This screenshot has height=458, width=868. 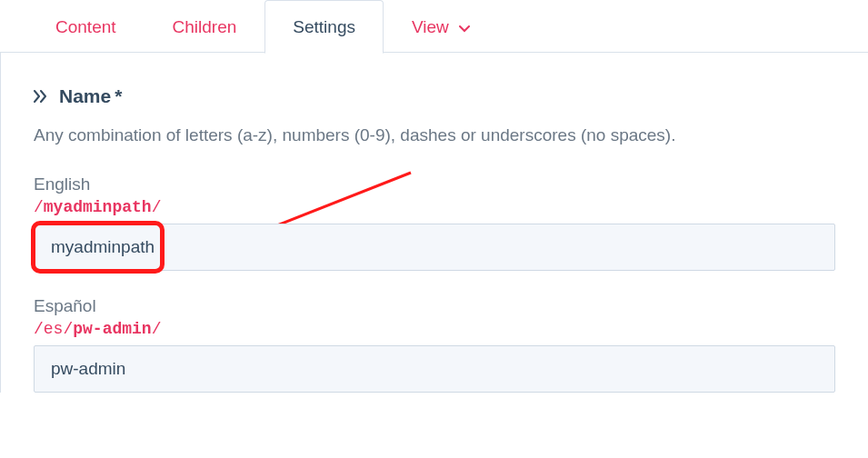 I want to click on tab-children: Children, so click(x=205, y=26).